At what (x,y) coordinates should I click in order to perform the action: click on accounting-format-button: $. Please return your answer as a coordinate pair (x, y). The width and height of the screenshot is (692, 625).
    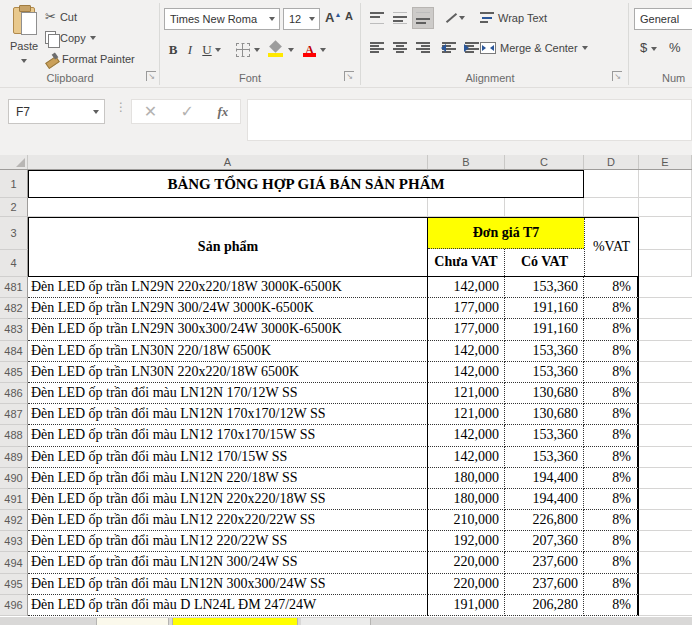
    Looking at the image, I should click on (648, 48).